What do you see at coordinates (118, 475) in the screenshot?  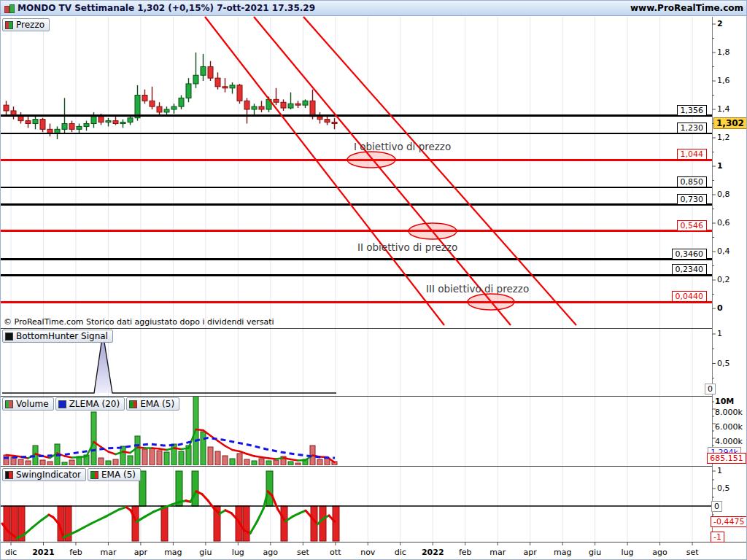 I see `legend-swing-ema-label: EMA (5)` at bounding box center [118, 475].